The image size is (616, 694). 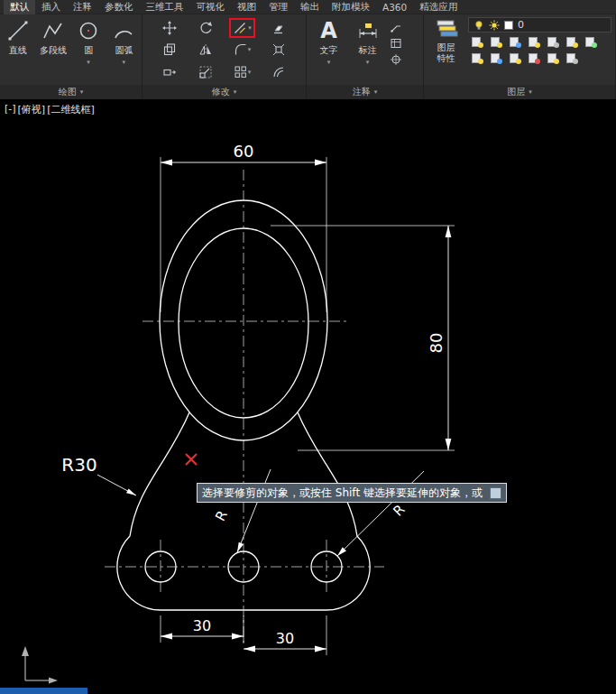 What do you see at coordinates (50, 110) in the screenshot?
I see `viewport-controls: [-] [俯视] [二维线框]` at bounding box center [50, 110].